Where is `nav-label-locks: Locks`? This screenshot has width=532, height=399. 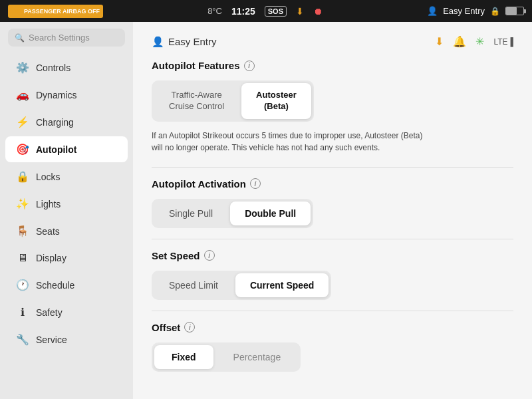
nav-label-locks: Locks is located at coordinates (48, 177).